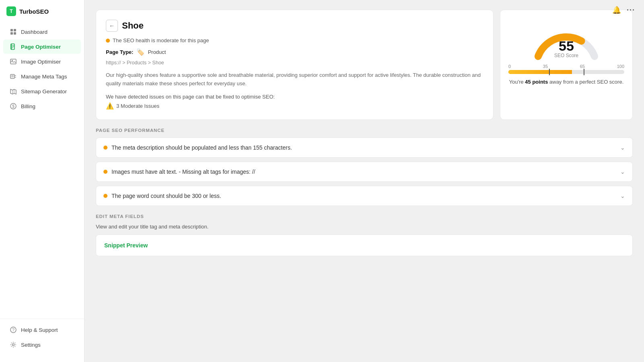 The image size is (644, 362). I want to click on bell-icon: 🔔, so click(617, 10).